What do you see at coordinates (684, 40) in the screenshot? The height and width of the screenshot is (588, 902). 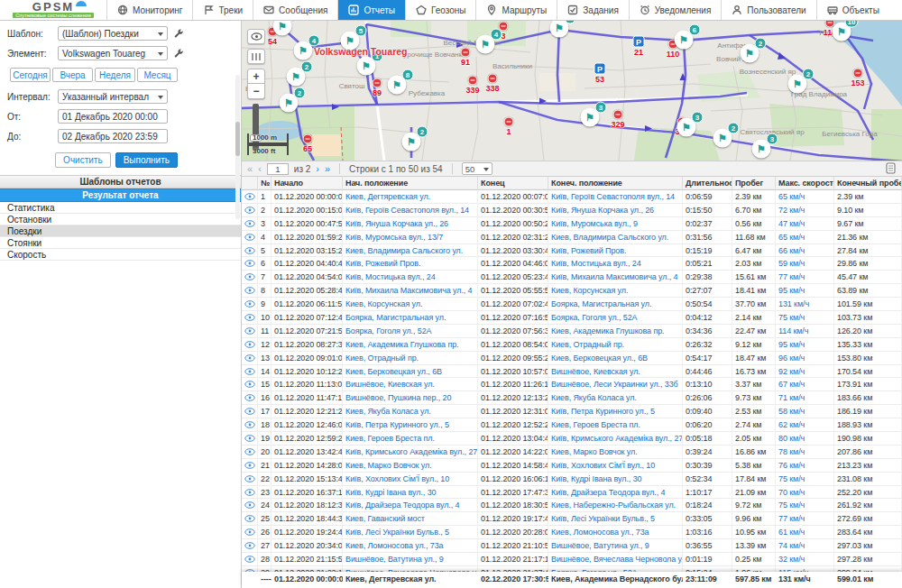 I see `trip-flag-marker: ⚑6` at bounding box center [684, 40].